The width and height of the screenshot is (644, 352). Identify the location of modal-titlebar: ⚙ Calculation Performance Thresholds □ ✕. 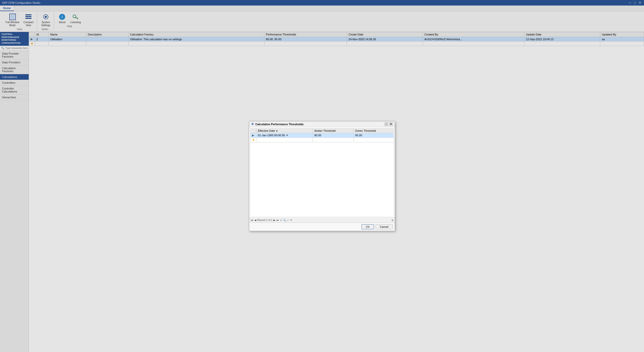
(322, 124).